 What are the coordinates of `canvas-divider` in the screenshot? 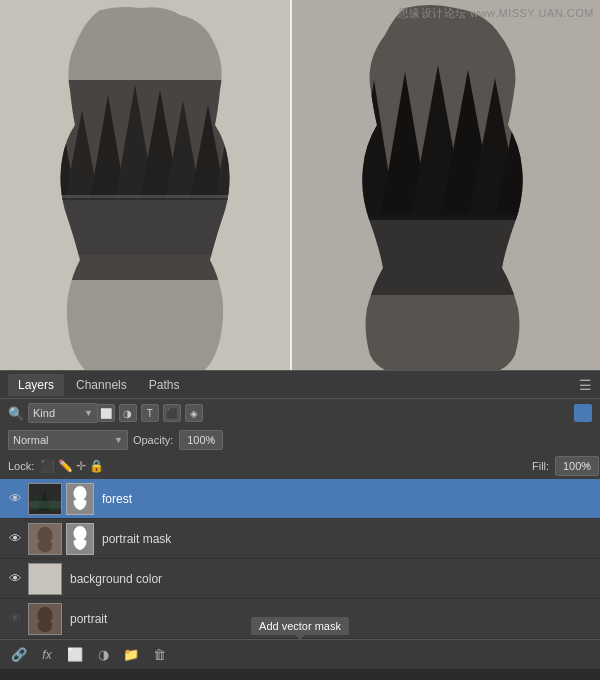 It's located at (291, 185).